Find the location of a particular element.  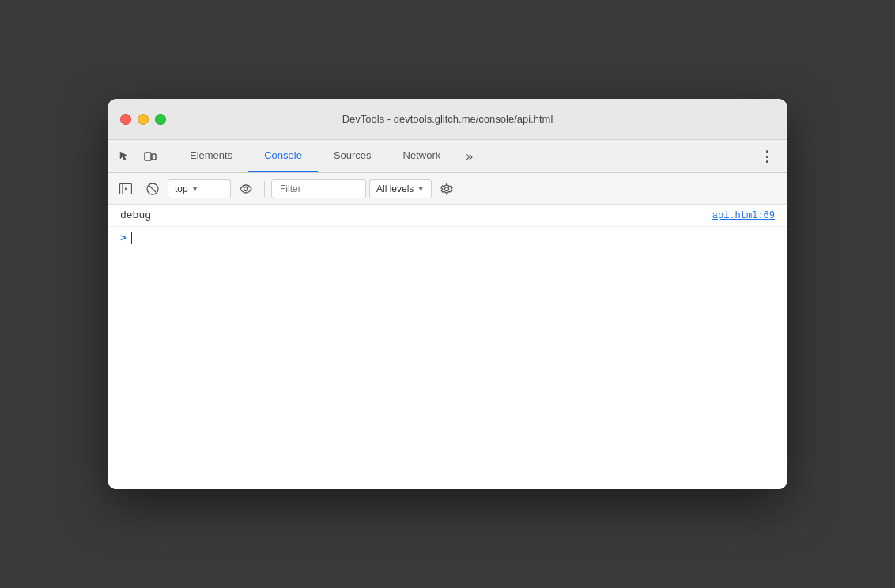

console-prompt-icon: > is located at coordinates (123, 239).